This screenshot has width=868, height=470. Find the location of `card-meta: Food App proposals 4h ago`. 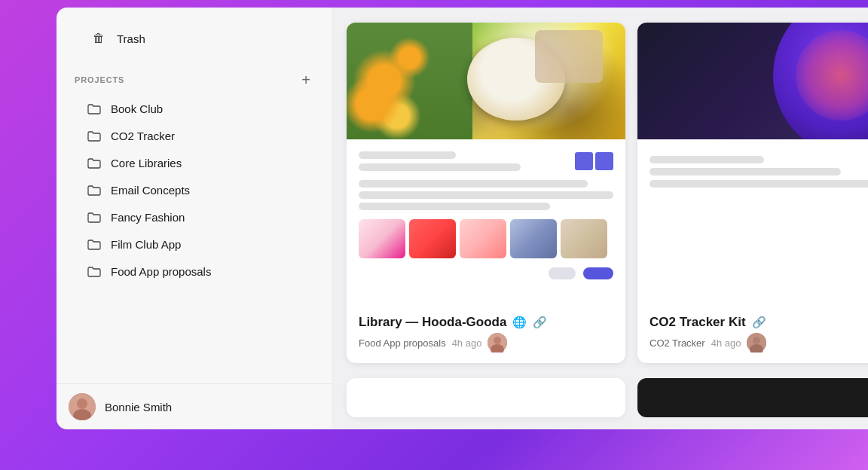

card-meta: Food App proposals 4h ago is located at coordinates (486, 343).